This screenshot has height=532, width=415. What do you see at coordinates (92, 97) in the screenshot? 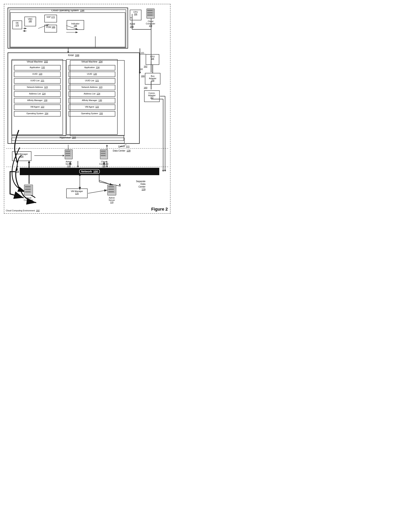
I see `vm104-box: Virtual Machine 104 Application 134 UUID…` at bounding box center [92, 97].